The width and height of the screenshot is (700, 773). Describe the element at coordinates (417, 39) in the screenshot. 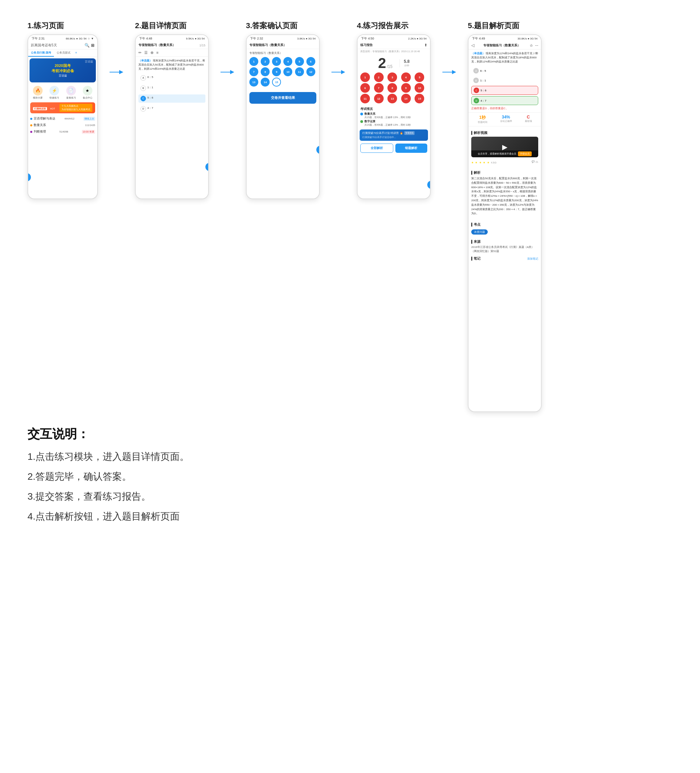

I see `status-icons-4: 2.2K/s ● 3G 54` at that location.